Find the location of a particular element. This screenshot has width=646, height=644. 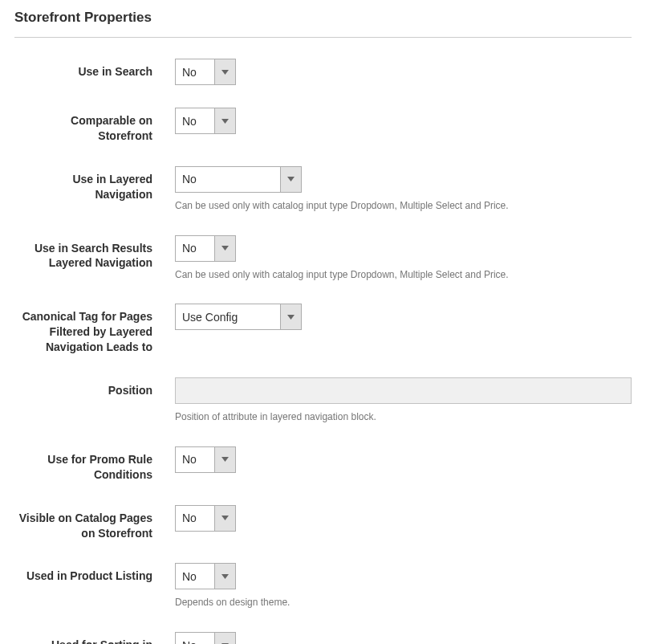

field-product-listing: Used in Product Listing No Depends on de… is located at coordinates (323, 586).